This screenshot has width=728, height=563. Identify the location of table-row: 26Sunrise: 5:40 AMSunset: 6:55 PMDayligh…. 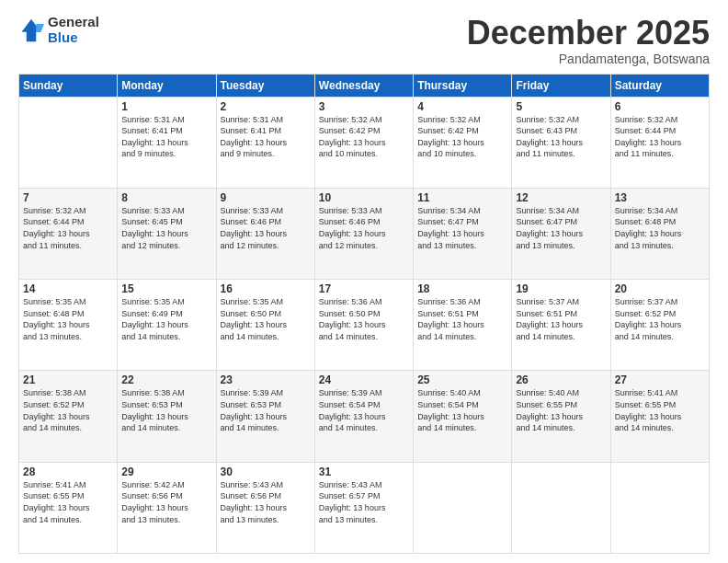
(561, 416).